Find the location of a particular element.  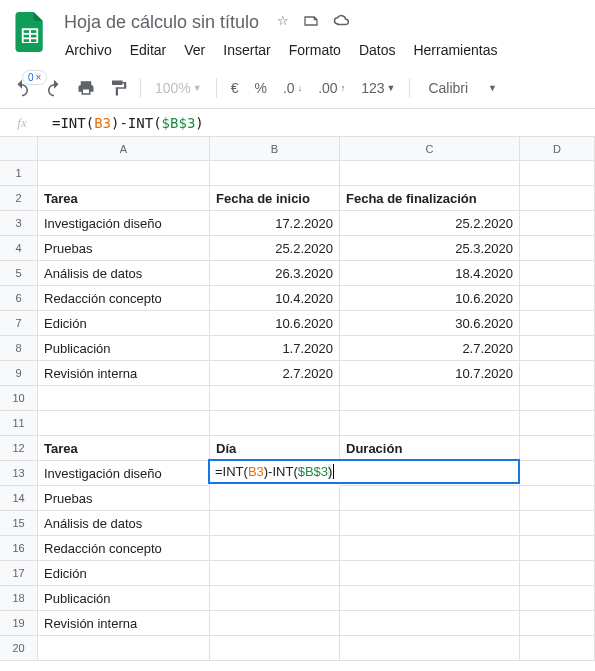

col-header: C is located at coordinates (430, 149).